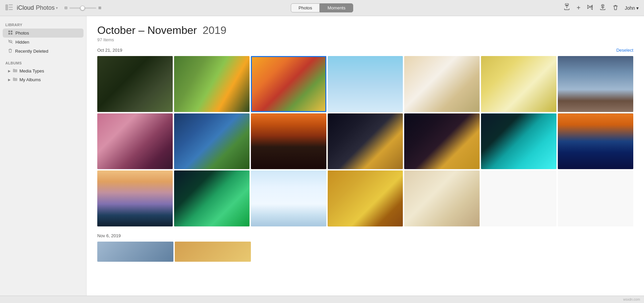  What do you see at coordinates (596, 142) in the screenshot?
I see `photo-eiffel` at bounding box center [596, 142].